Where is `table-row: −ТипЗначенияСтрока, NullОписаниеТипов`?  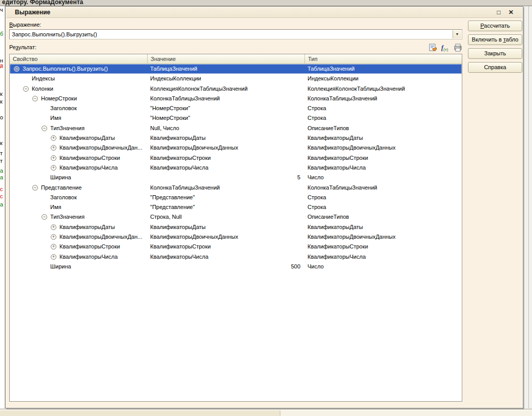
table-row: −ТипЗначенияСтрока, NullОписаниеТипов is located at coordinates (236, 217).